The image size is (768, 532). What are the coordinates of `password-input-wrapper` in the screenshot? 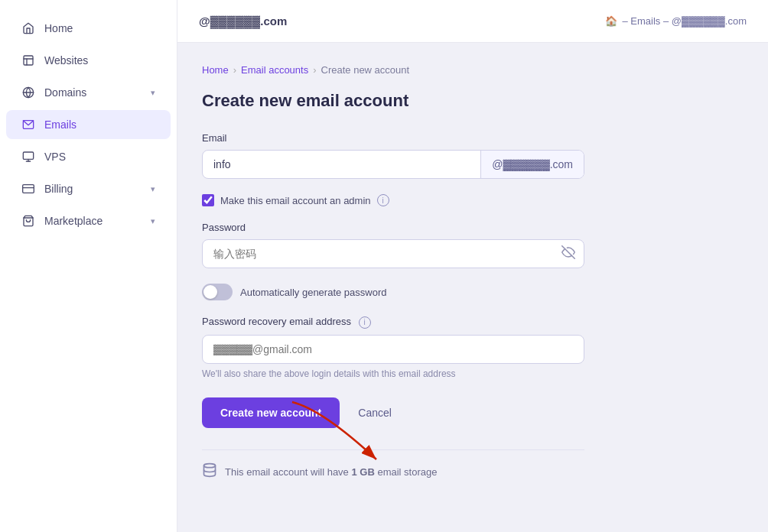 It's located at (393, 254).